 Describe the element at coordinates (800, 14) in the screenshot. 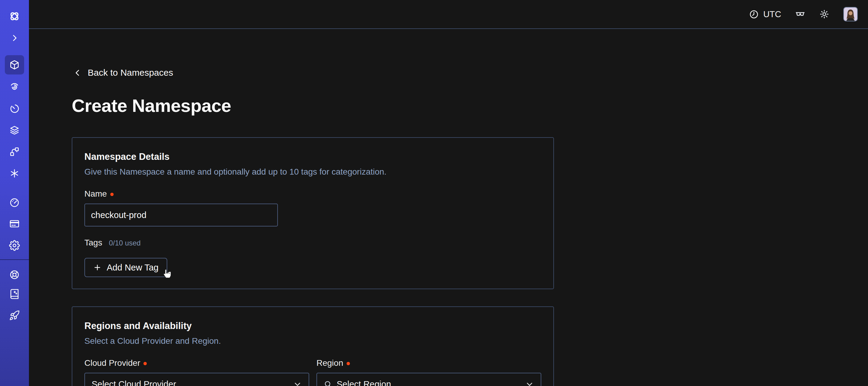

I see `glasses-icon` at that location.